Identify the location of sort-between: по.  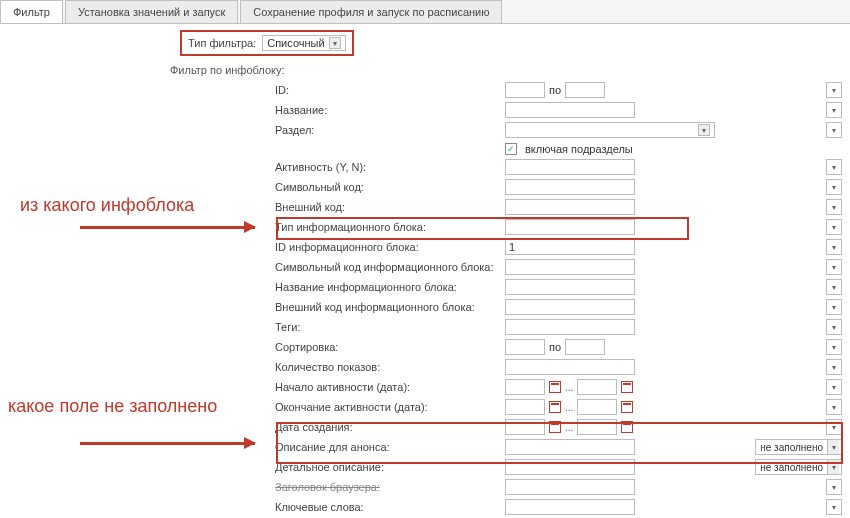
(555, 347).